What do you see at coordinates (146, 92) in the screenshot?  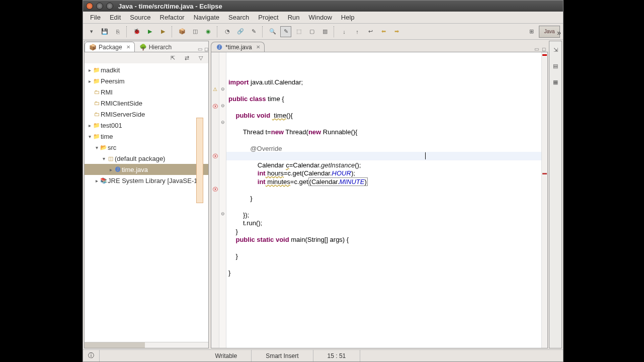 I see `project-rmi: 🗀RMI` at bounding box center [146, 92].